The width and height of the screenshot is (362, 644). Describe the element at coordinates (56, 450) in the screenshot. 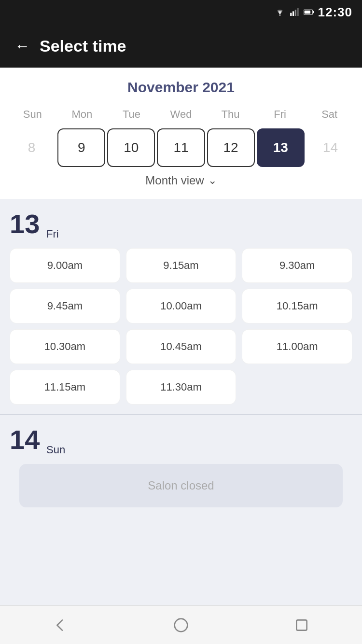

I see `day-name-14: Sun` at that location.